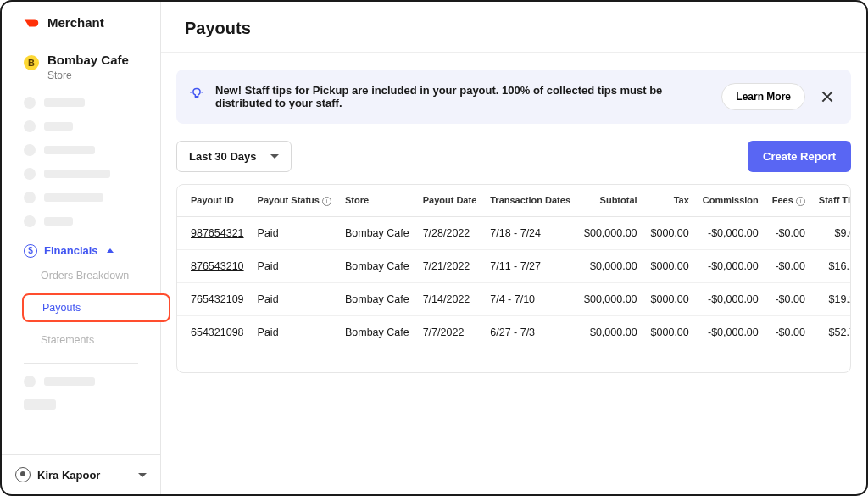  Describe the element at coordinates (76, 22) in the screenshot. I see `brand-name: Merchant` at that location.